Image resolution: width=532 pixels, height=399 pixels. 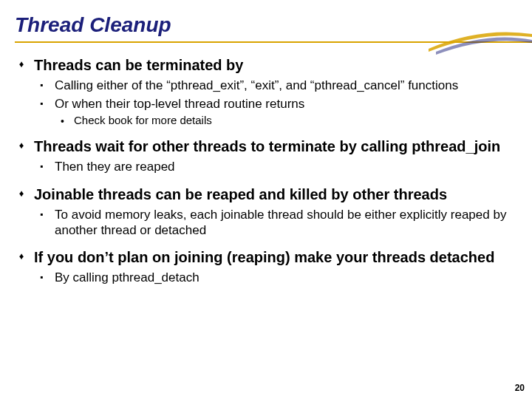 What do you see at coordinates (281, 103) in the screenshot?
I see `bullet-1-sub-2-text: Or when their top-level thread routine r…` at bounding box center [281, 103].